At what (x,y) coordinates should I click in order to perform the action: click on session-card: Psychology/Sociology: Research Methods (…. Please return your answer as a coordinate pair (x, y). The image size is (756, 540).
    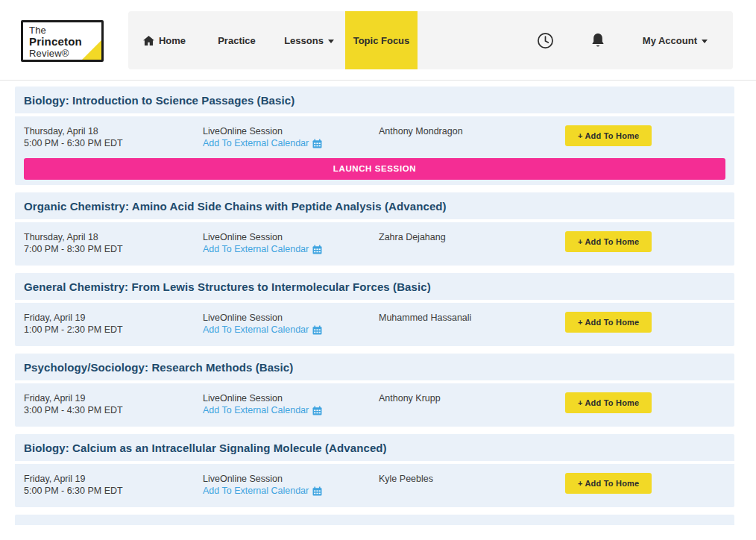
    Looking at the image, I should click on (374, 390).